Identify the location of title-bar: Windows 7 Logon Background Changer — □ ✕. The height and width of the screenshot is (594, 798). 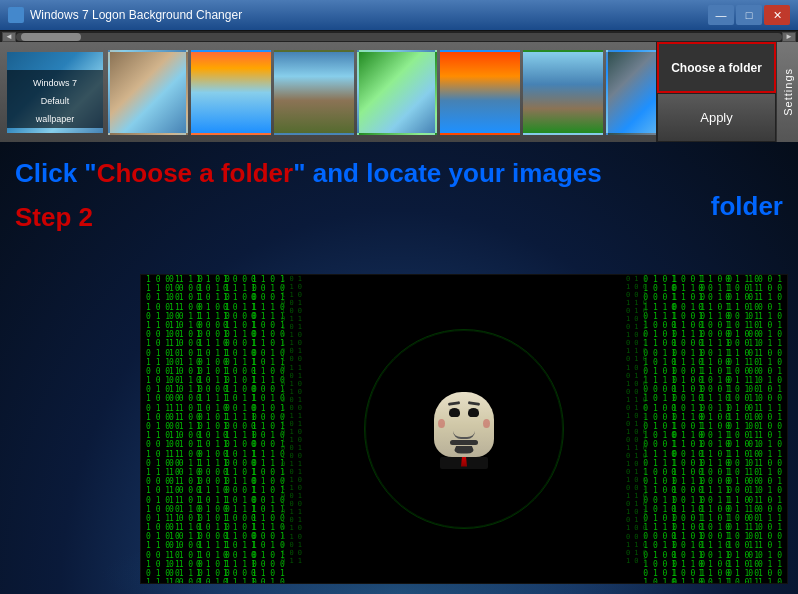
(399, 15).